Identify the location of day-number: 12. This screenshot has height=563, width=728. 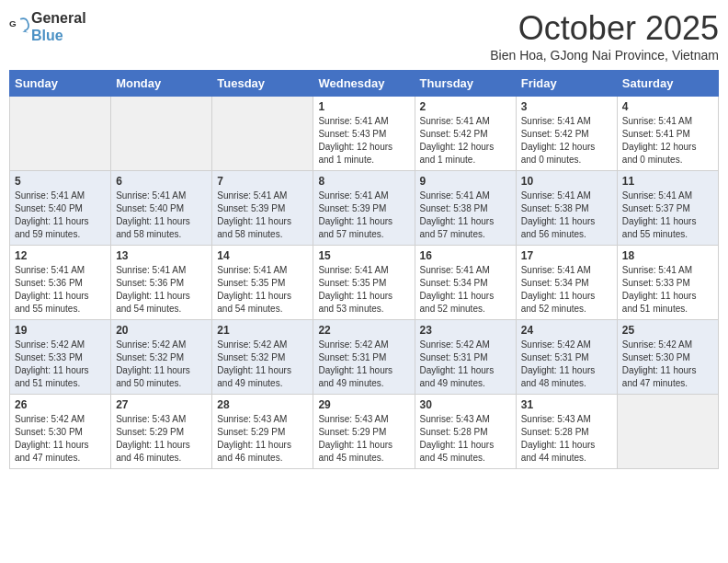
(61, 256).